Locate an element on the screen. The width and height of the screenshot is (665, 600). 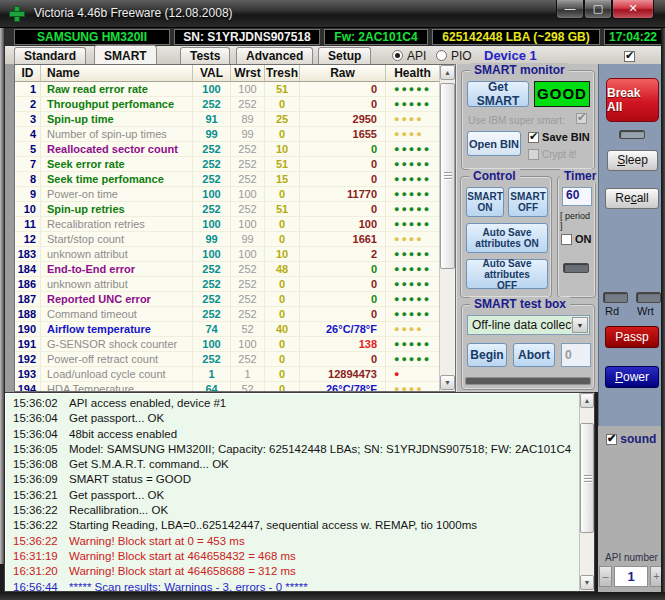
table-row: 188Command timeout25225200●●●●● is located at coordinates (227, 314).